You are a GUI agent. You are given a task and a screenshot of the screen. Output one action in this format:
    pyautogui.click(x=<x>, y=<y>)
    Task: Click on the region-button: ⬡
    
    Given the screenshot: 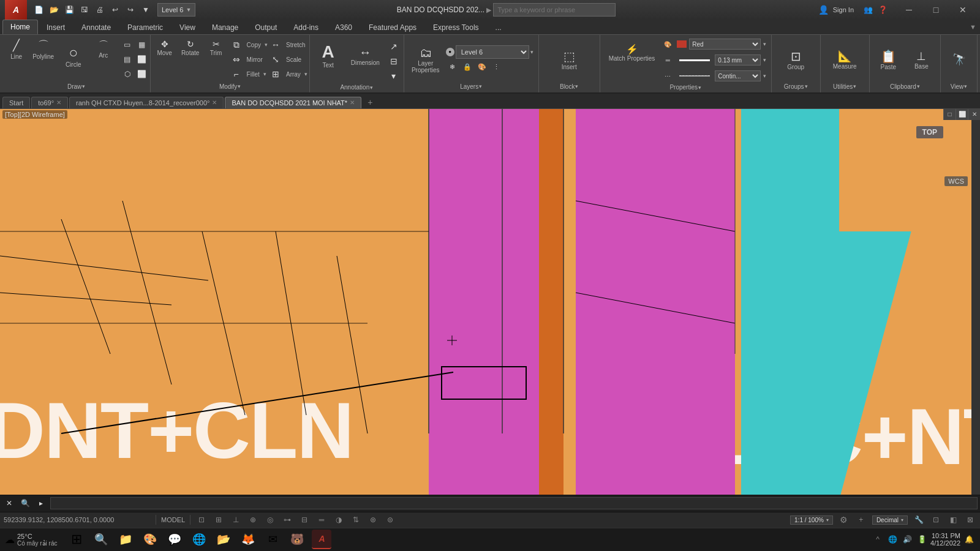 What is the action you would take?
    pyautogui.click(x=127, y=74)
    